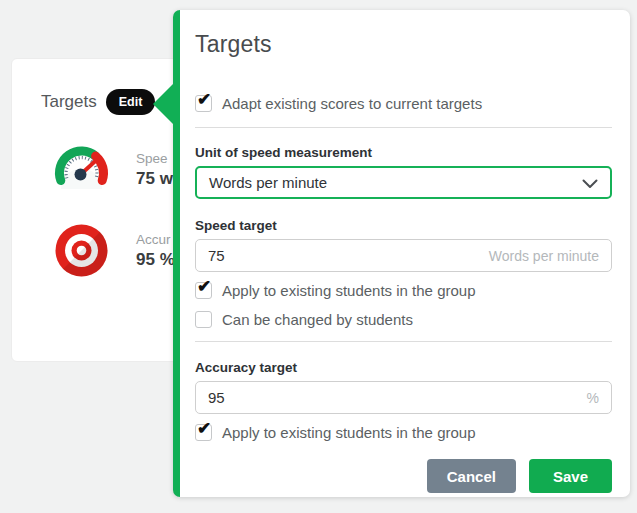 The width and height of the screenshot is (637, 513). What do you see at coordinates (472, 476) in the screenshot?
I see `cancel-button: Cancel` at bounding box center [472, 476].